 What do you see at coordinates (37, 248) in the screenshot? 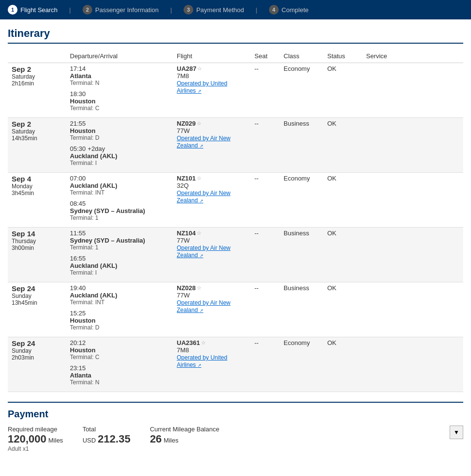
I see `date-duration: 3h00min` at bounding box center [37, 248].